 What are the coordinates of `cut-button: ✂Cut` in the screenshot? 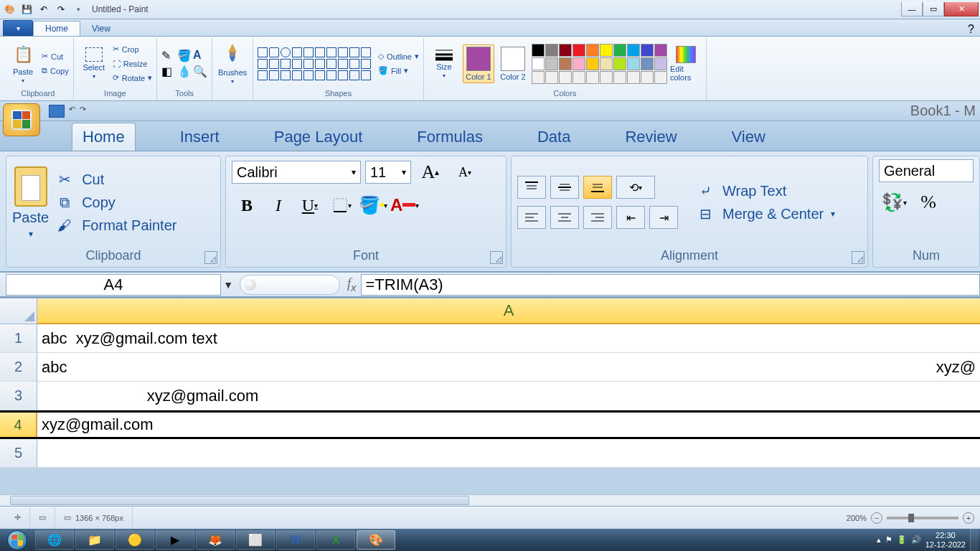 It's located at (55, 57).